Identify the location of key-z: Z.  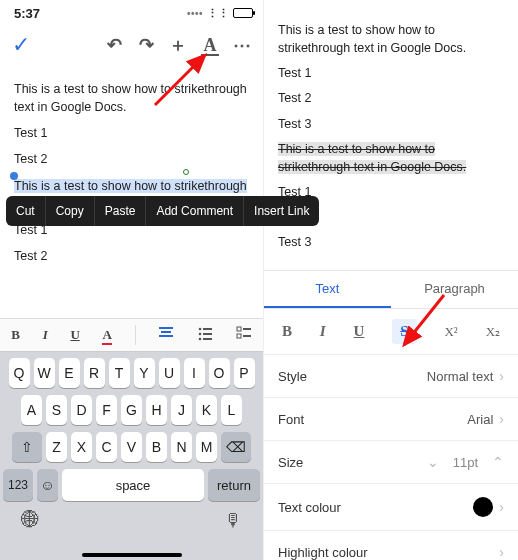
(56, 447).